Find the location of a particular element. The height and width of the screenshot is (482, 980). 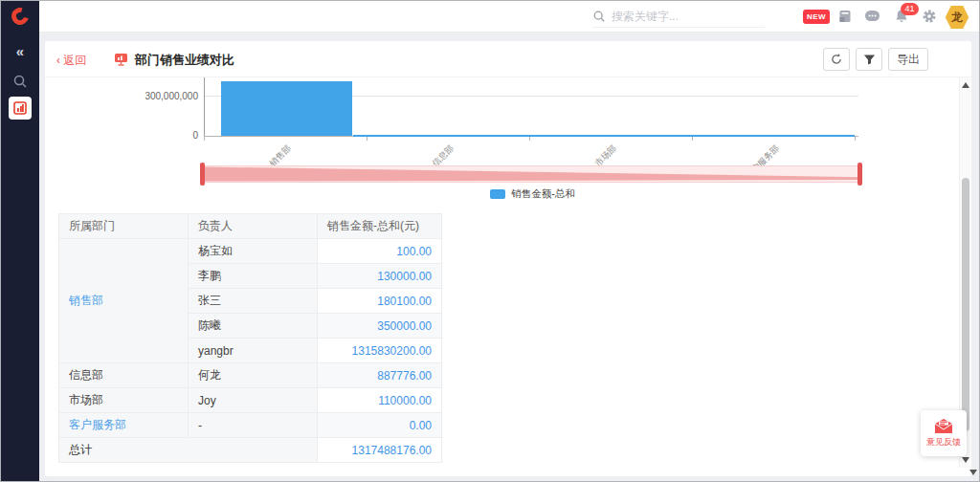

back-label: 返回 is located at coordinates (75, 60).